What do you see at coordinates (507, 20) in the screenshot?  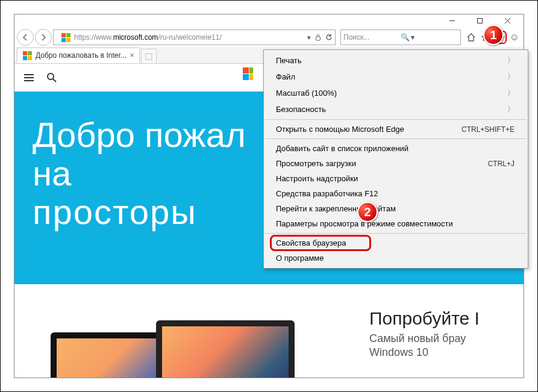 I see `close-button` at bounding box center [507, 20].